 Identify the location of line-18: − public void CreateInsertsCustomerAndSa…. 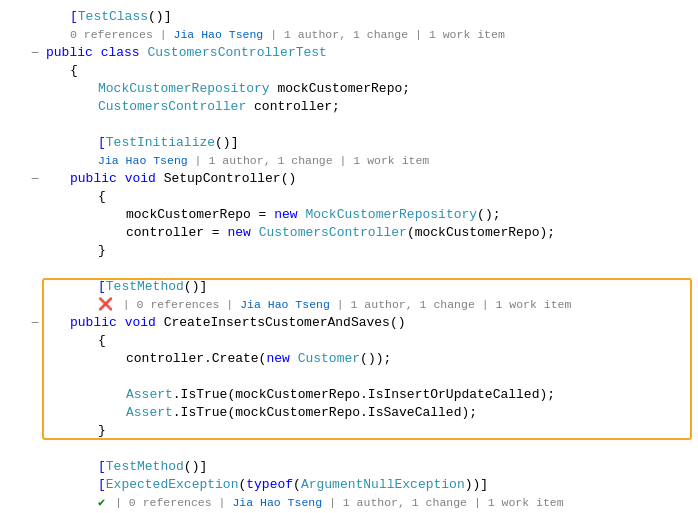
(349, 323).